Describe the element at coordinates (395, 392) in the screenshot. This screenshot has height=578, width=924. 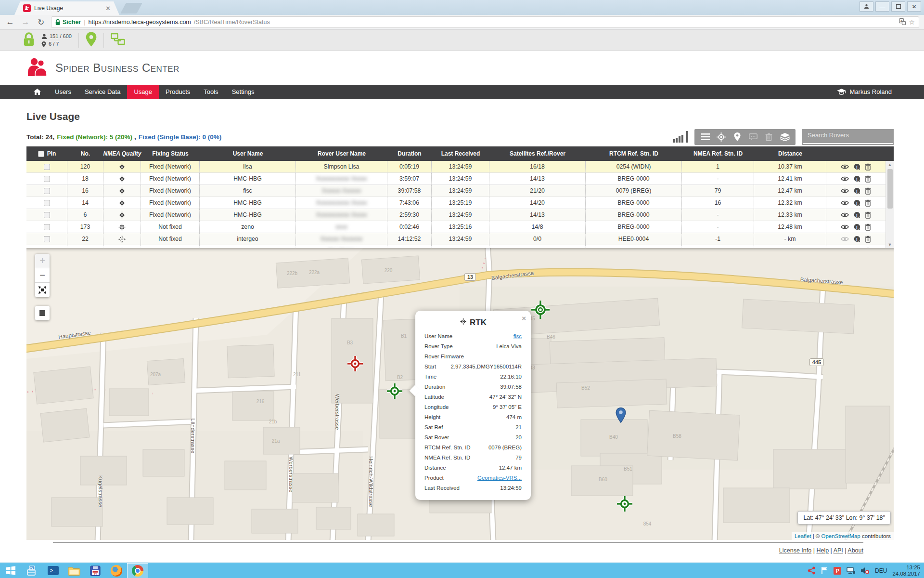
I see `rover-marker-green-selected` at that location.